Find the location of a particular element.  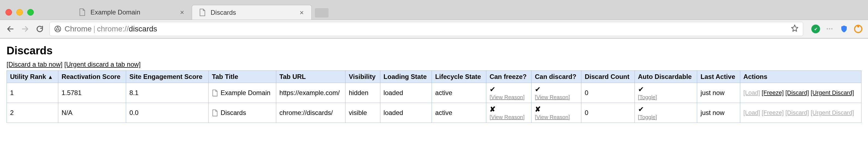

cell-can-freeze: ✘[View Reason] is located at coordinates (509, 113).